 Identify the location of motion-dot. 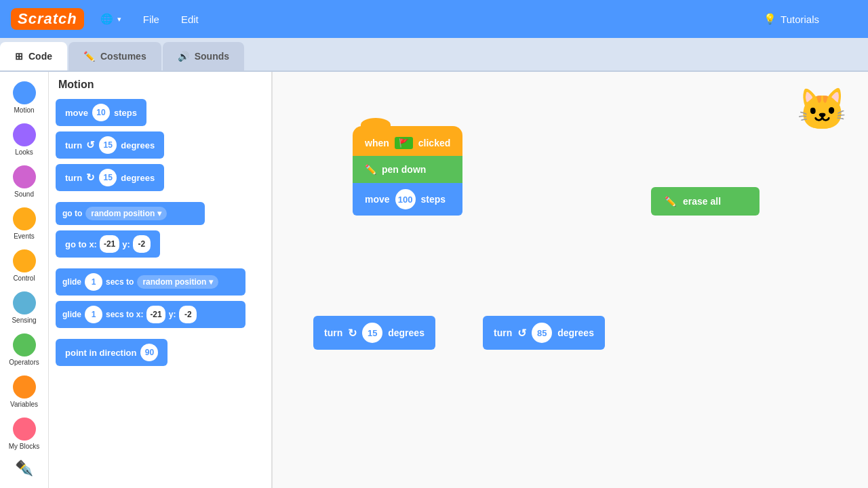
(24, 93).